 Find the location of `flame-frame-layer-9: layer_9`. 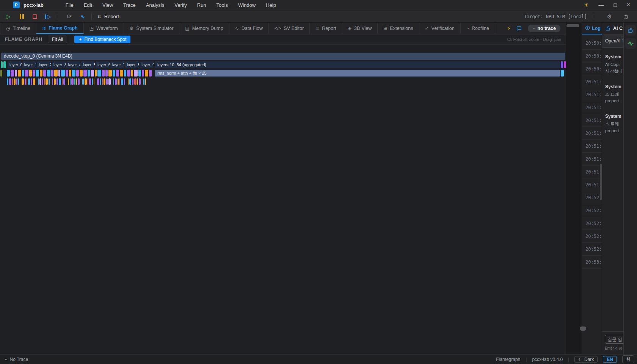

flame-frame-layer-9: layer_9 is located at coordinates (146, 65).